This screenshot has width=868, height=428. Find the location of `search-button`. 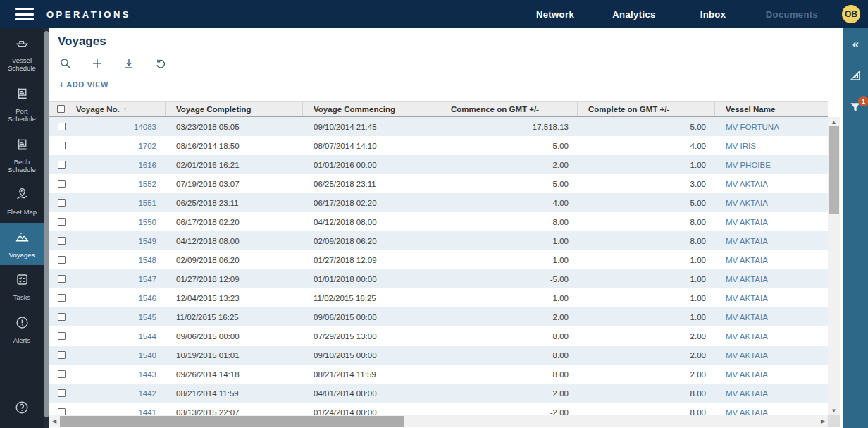

search-button is located at coordinates (66, 63).